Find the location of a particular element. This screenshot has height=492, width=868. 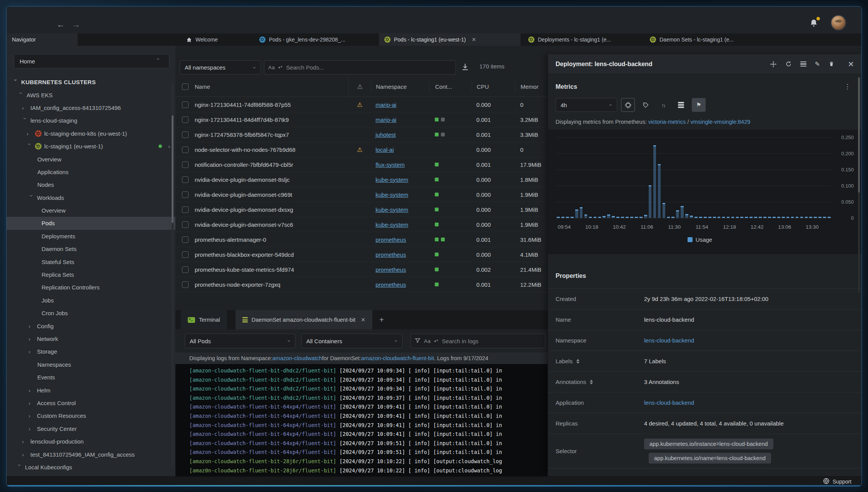

sidebar-item-aws-eks: ›AWS EKS is located at coordinates (91, 95).